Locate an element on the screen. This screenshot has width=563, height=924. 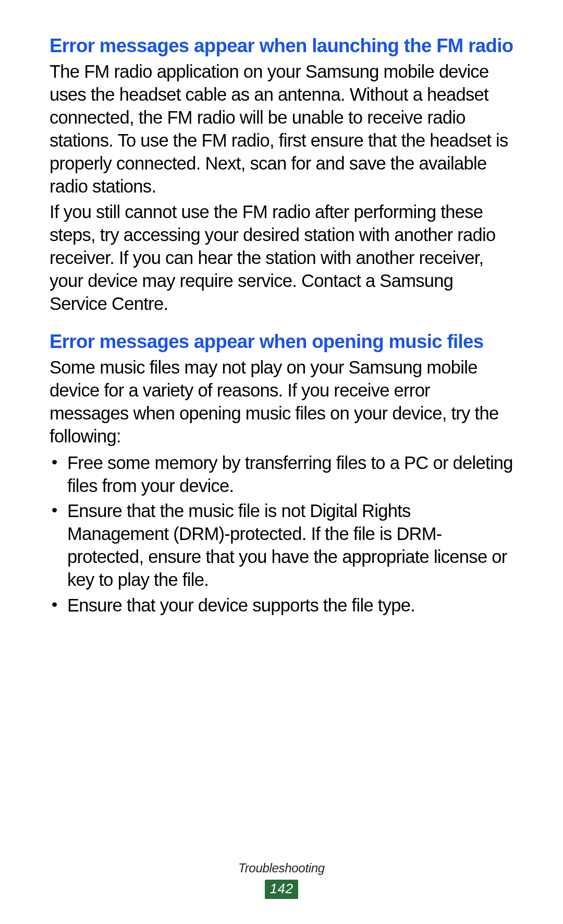
section-heading-music-files: Error messages appear when opening music… is located at coordinates (282, 342).